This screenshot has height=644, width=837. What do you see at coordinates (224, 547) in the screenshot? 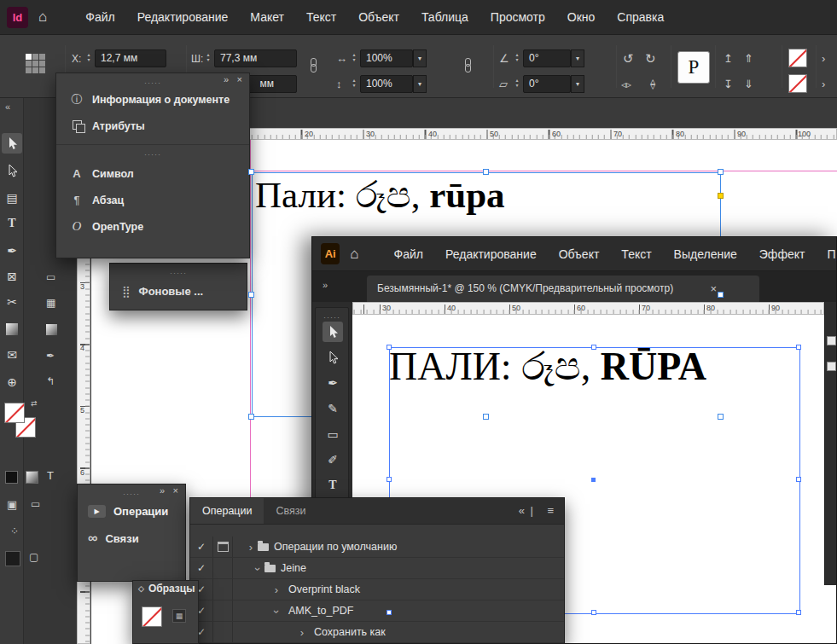
I see `dialog-toggle-icon` at bounding box center [224, 547].